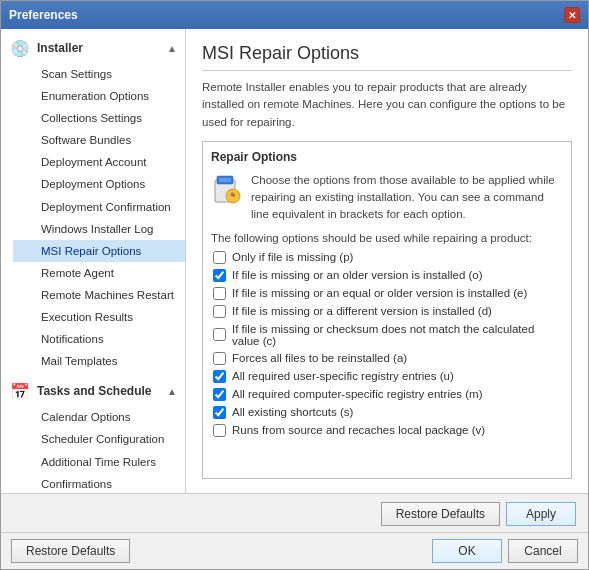 The width and height of the screenshot is (589, 570). What do you see at coordinates (93, 391) in the screenshot?
I see `sidebar-group-tasks-and-schedule: 📅 Tasks and Schedule ▲` at bounding box center [93, 391].